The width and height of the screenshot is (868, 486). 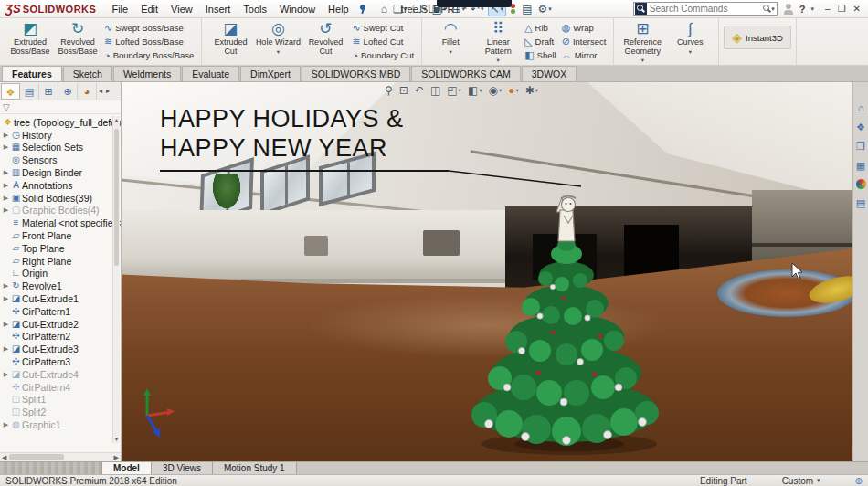 What do you see at coordinates (550, 73) in the screenshot?
I see `tab-3dwox: 3DWOX` at bounding box center [550, 73].